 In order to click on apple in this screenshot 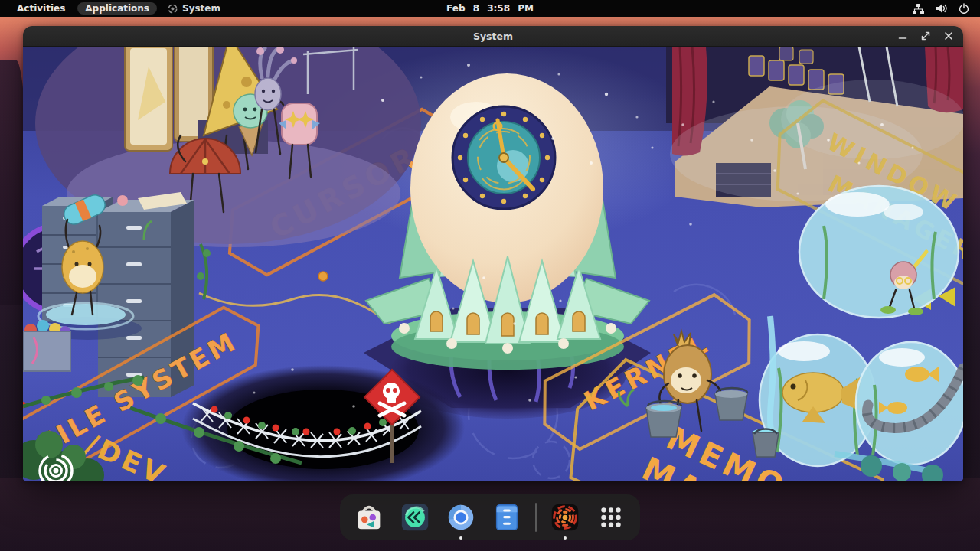, I will do `click(122, 201)`.